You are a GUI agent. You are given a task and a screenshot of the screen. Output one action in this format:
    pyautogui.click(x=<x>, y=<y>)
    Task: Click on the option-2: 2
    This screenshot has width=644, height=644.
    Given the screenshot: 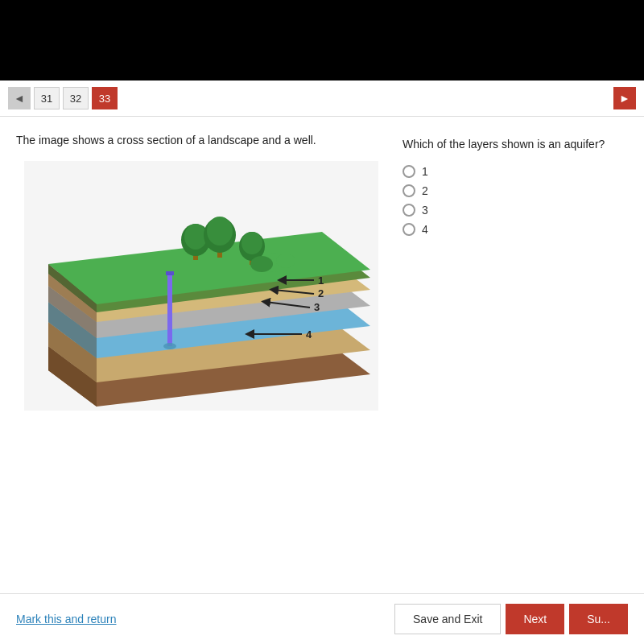 What is the action you would take?
    pyautogui.click(x=515, y=191)
    